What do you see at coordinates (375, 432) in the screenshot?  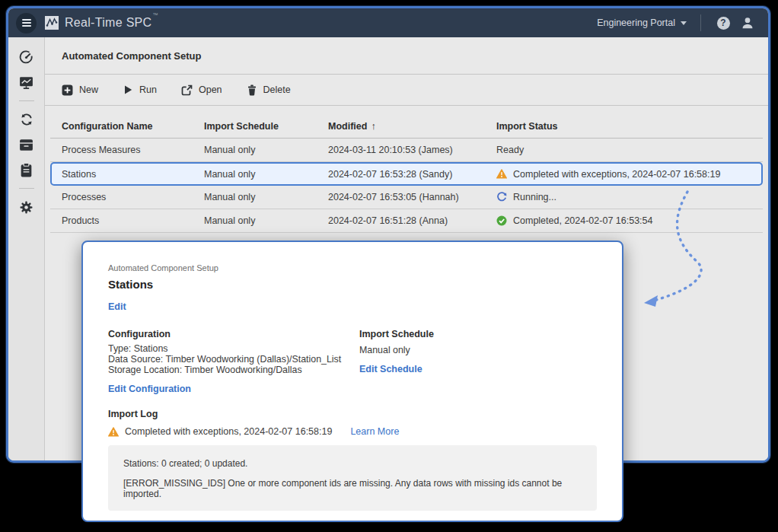 I see `learn-more-link: Learn More` at bounding box center [375, 432].